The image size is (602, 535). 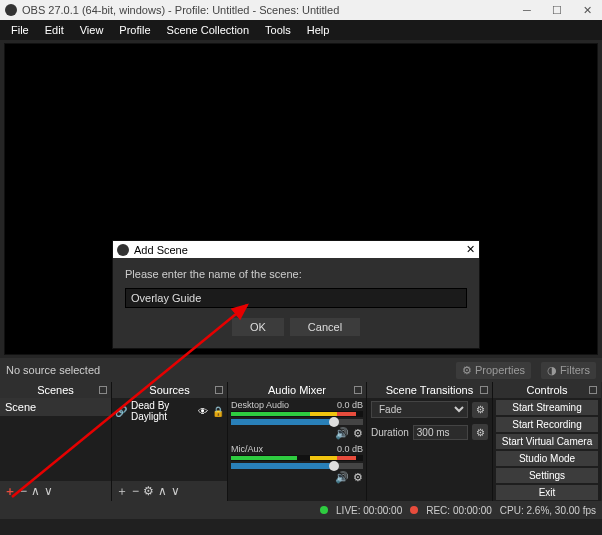 I want to click on sources-dock: Sources 🔗 Dead By Daylight 👁 🔒 ＋ − ⚙ ∧ ∨, so click(x=170, y=442).